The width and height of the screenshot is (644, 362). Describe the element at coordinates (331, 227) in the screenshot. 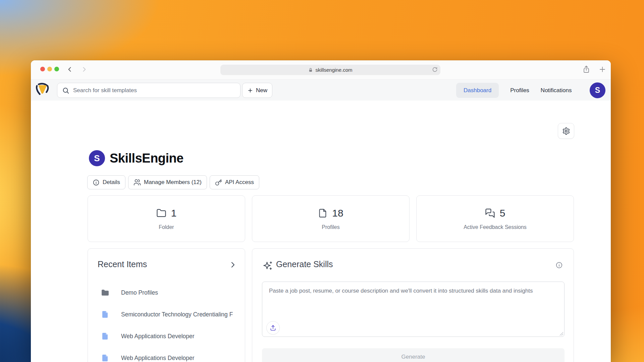

I see `stat-label: Profiles` at that location.